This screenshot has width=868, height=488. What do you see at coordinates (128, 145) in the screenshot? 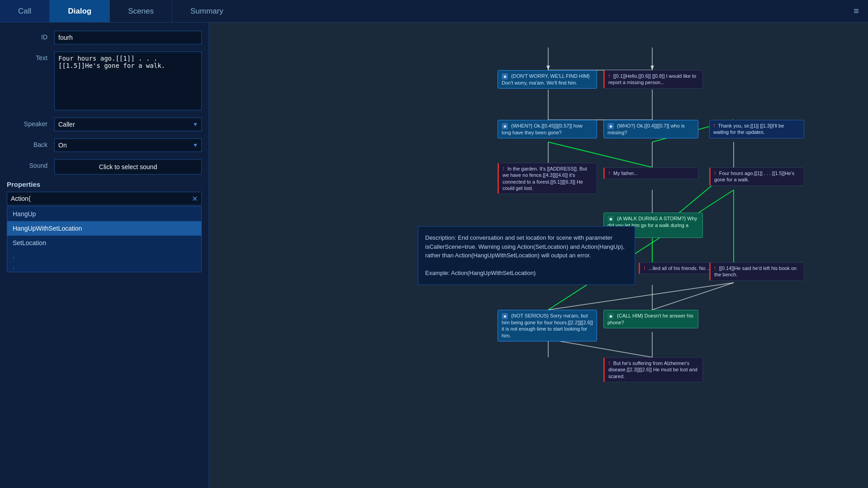
I see `back-select-wrapper: On Off ▼` at bounding box center [128, 145].